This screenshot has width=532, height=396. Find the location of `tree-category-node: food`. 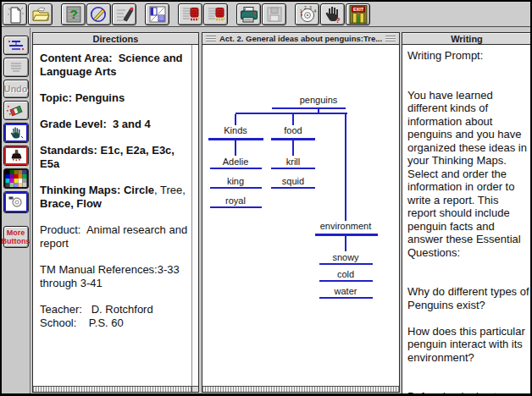

tree-category-node: food is located at coordinates (293, 130).